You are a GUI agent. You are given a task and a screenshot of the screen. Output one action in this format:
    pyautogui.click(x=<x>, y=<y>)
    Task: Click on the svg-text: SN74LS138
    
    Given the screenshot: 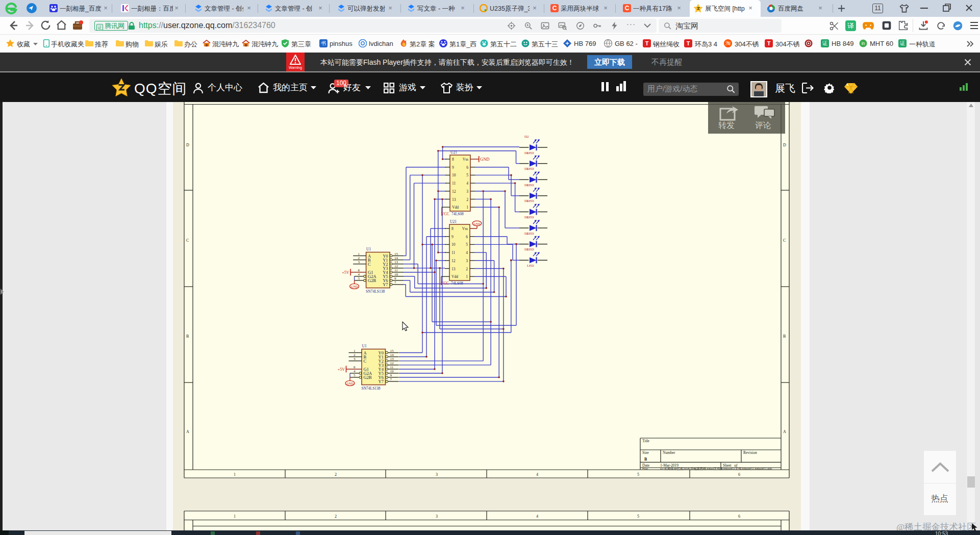 What is the action you would take?
    pyautogui.click(x=371, y=389)
    